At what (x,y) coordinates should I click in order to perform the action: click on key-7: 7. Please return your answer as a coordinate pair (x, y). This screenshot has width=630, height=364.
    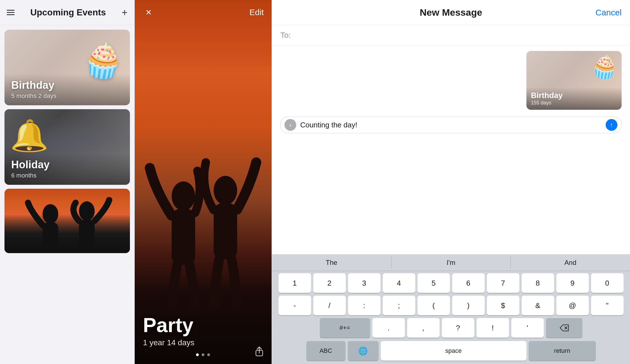
    Looking at the image, I should click on (503, 283).